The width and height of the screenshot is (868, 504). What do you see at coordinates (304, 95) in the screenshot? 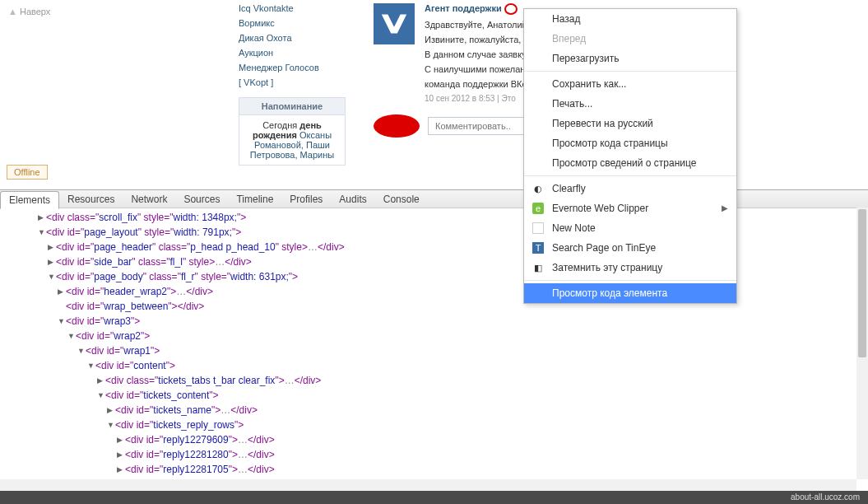
I see `sidebar-links: Icq Vkontakte Вормикс Дикая Охота Аукцио…` at bounding box center [304, 95].